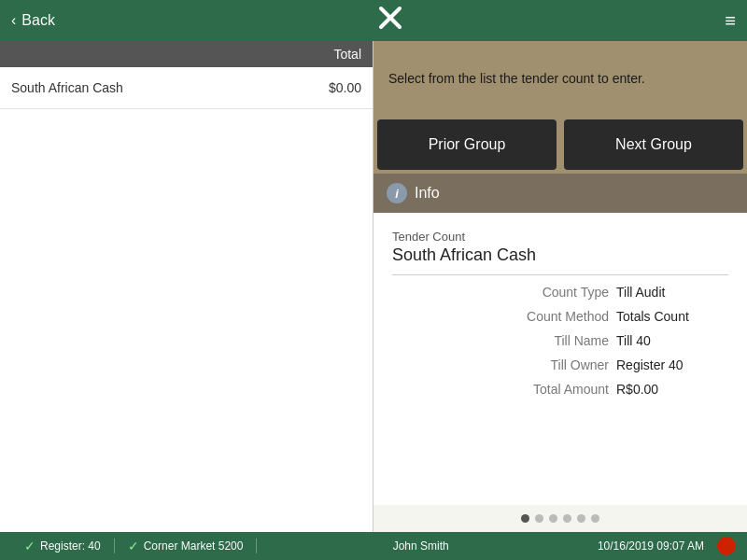  I want to click on detail-label-1: Count Method, so click(553, 316).